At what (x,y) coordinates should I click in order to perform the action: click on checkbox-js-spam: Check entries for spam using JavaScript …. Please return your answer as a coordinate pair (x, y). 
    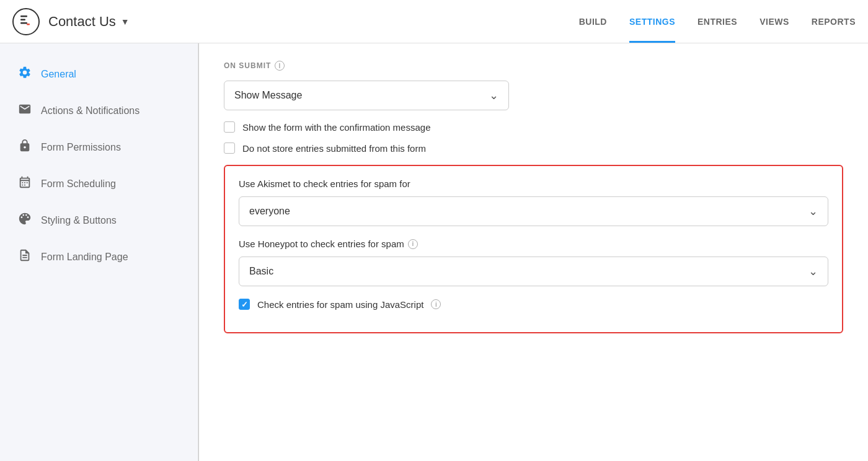
    Looking at the image, I should click on (533, 304).